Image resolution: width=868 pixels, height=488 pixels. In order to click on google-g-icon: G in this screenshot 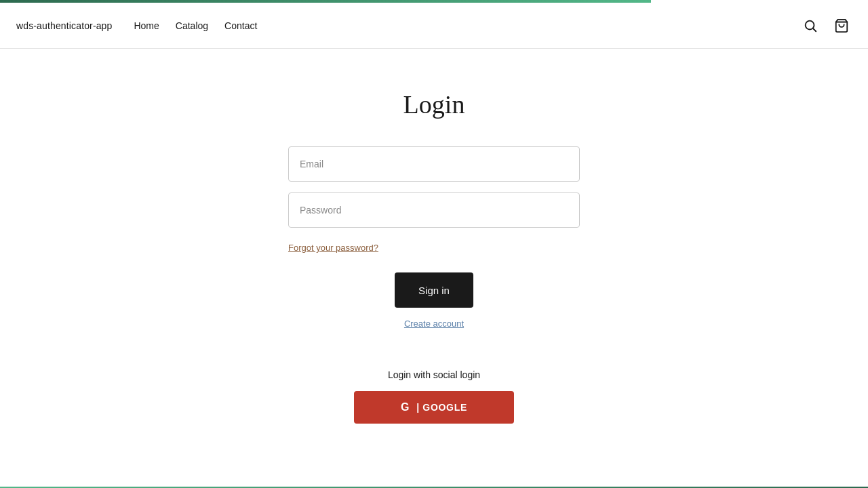, I will do `click(406, 407)`.